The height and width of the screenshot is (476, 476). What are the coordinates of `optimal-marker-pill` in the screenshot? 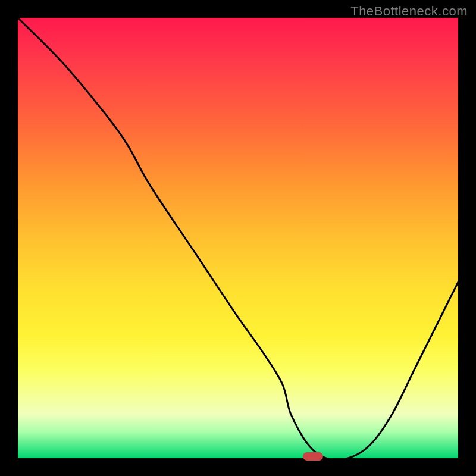 It's located at (313, 456).